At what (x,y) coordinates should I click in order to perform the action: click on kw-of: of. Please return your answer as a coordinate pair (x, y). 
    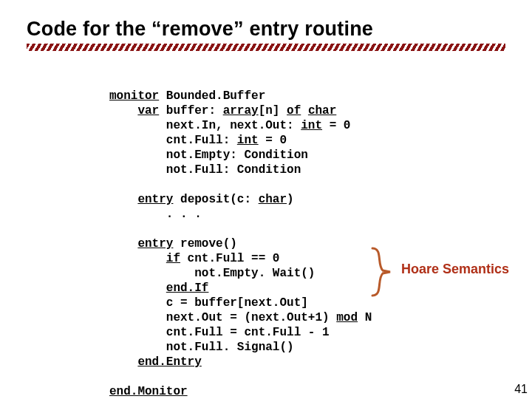
    Looking at the image, I should click on (294, 111).